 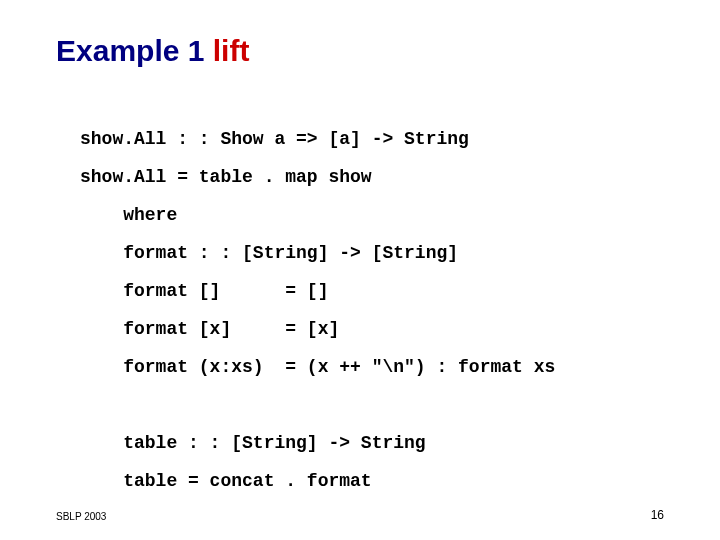 What do you see at coordinates (226, 481) in the screenshot?
I see `code-line: table = concat . format` at bounding box center [226, 481].